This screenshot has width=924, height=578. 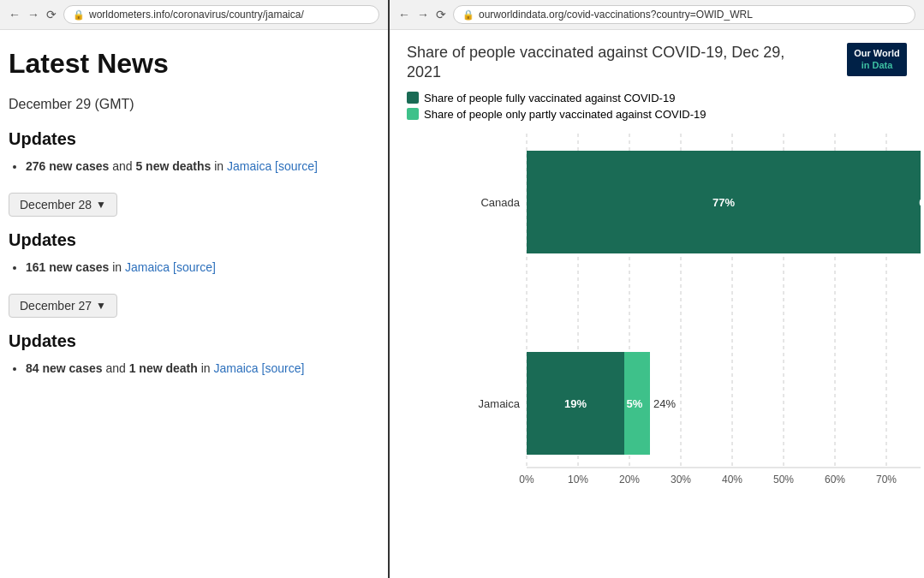 I want to click on back-button: ←, so click(x=15, y=15).